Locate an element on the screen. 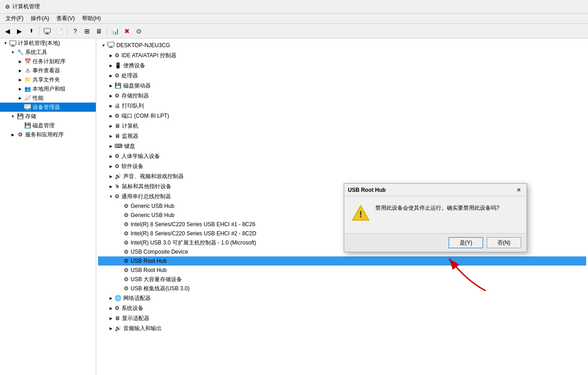 The height and width of the screenshot is (375, 588). dialog-close-button: ✕ is located at coordinates (519, 190).